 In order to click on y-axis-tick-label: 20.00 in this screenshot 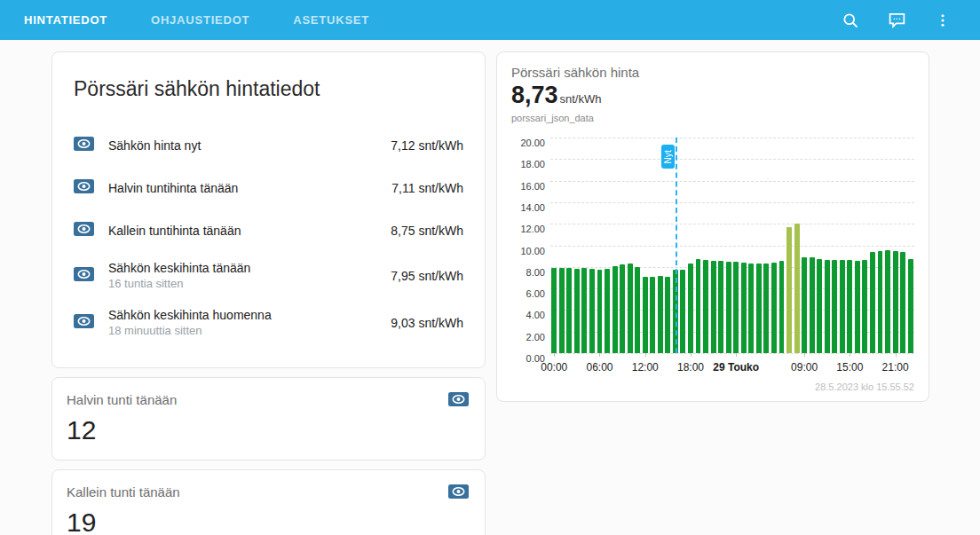, I will do `click(533, 143)`.